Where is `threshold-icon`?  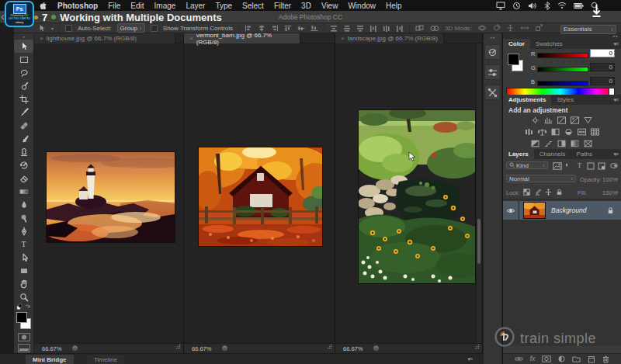 threshold-icon is located at coordinates (562, 143).